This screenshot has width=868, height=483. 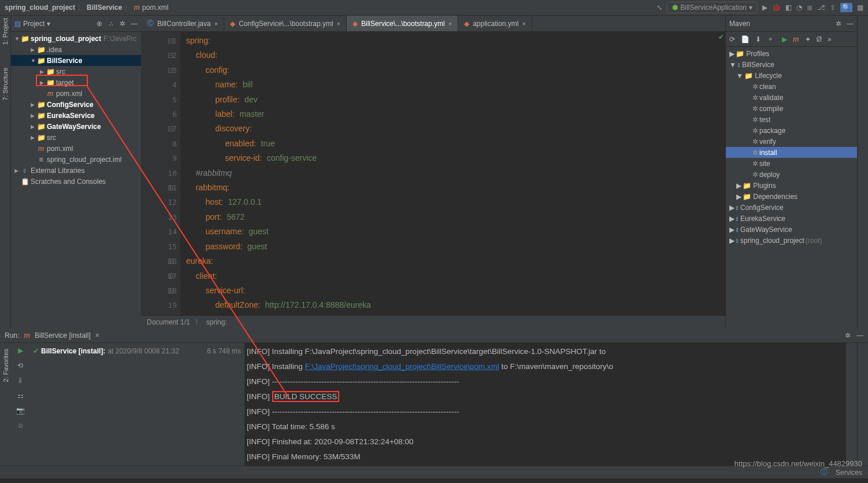 I want to click on pin-icon: ⇩, so click(x=20, y=381).